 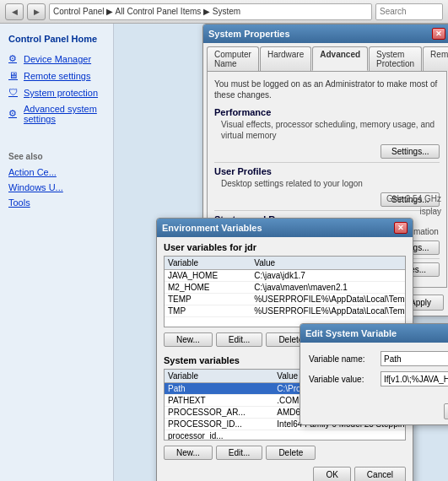 I want to click on var-name: TEMP, so click(x=208, y=300).